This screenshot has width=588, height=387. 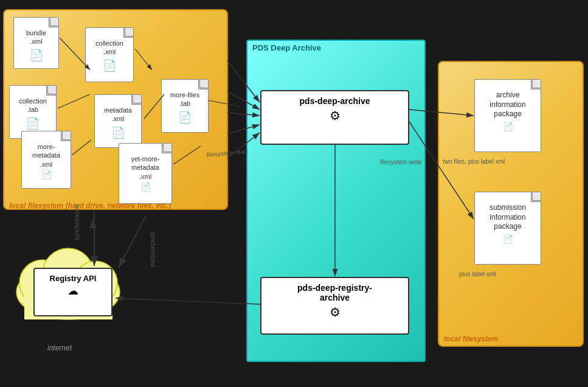 What do you see at coordinates (508, 228) in the screenshot?
I see `submission-information-package-file: submissioninformationpackage 📄` at bounding box center [508, 228].